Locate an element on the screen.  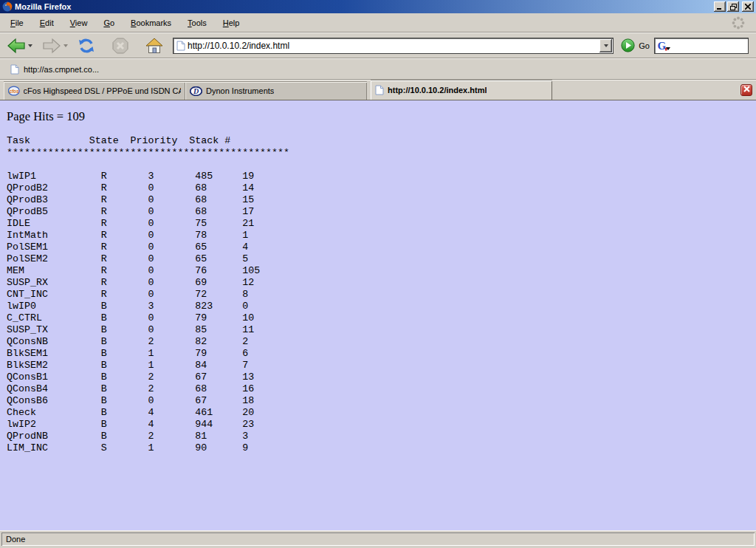
status-text: Done is located at coordinates (378, 539).